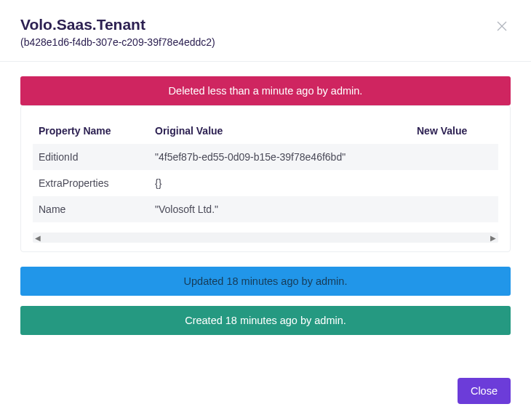 The image size is (531, 420). I want to click on created-banner: Created 18 minutes ago by admin., so click(266, 320).